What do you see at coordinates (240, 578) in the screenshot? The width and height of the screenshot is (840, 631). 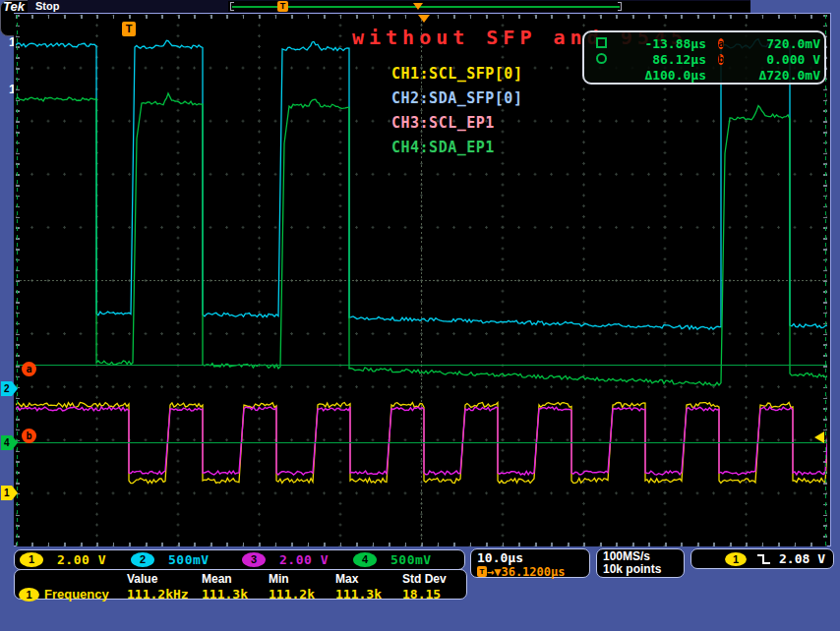 I see `measurement-header-row: Value Mean Min Max Std Dev` at bounding box center [240, 578].